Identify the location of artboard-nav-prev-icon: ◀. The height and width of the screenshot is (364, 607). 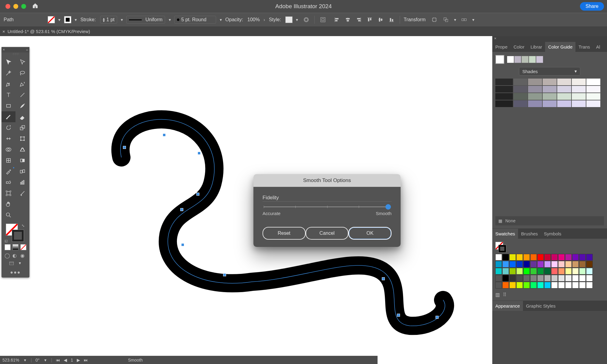
(66, 360).